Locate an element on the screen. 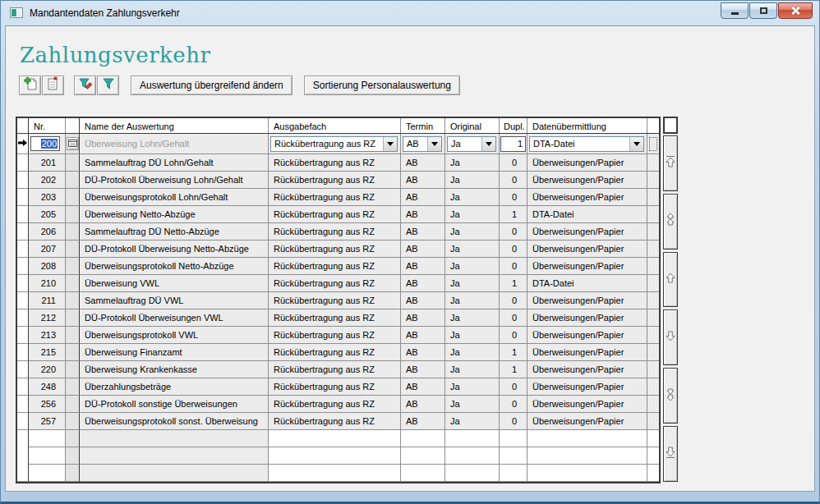 This screenshot has width=820, height=504. nr-cell: 205 is located at coordinates (48, 215).